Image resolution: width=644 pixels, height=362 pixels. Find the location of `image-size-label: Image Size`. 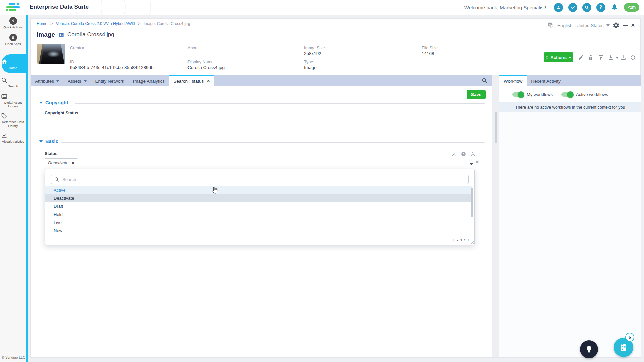

image-size-label: Image Size is located at coordinates (315, 48).